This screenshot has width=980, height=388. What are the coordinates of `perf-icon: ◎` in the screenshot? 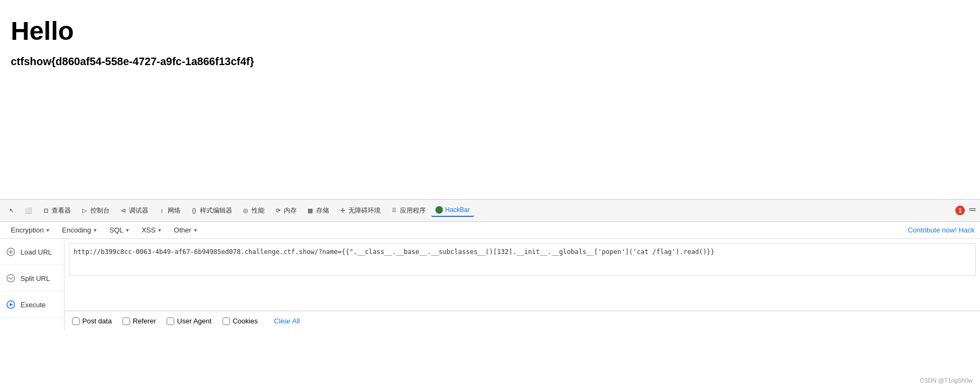 It's located at (246, 210).